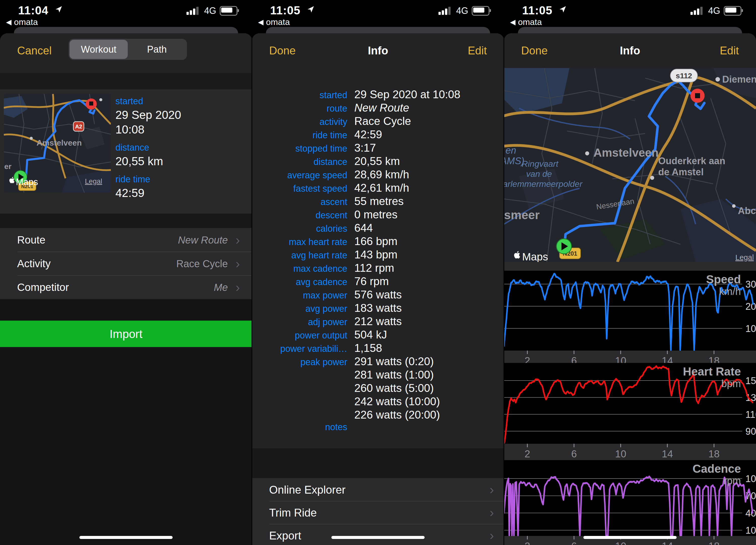 The height and width of the screenshot is (545, 756). I want to click on svg-text: s112, so click(684, 76).